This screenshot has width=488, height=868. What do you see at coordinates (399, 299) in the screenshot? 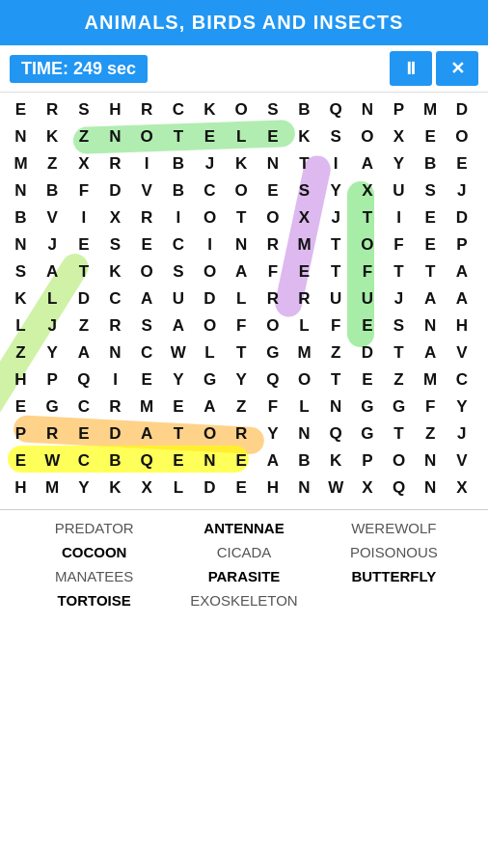
I see `cell-7-12: J` at bounding box center [399, 299].